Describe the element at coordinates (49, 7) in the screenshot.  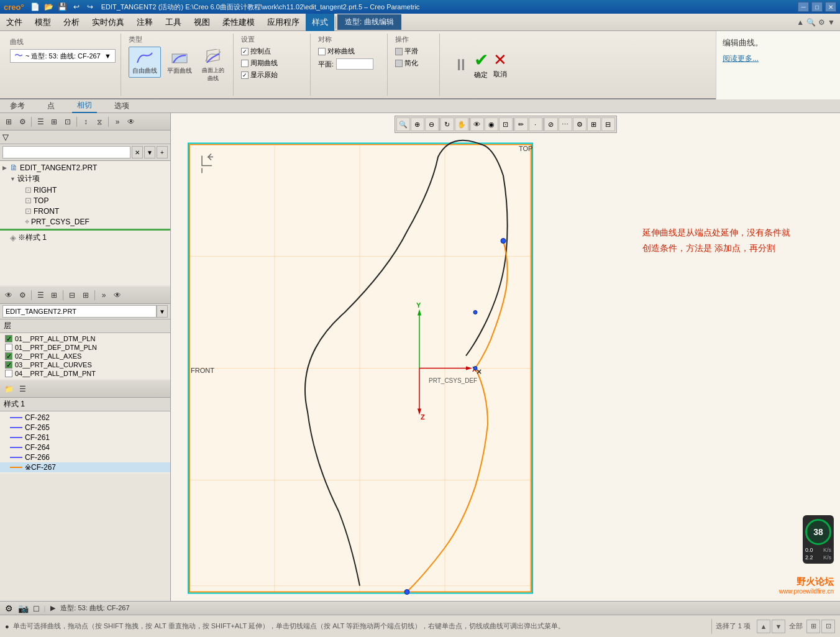
I see `toolbar-open-btn: 📂` at that location.